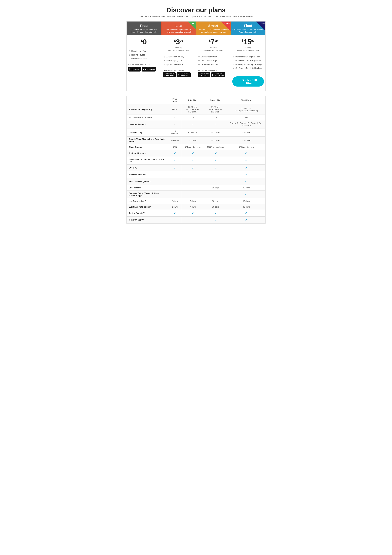 Image resolution: width=392 pixels, height=555 pixels. Describe the element at coordinates (196, 110) in the screenshot. I see `table-row: Subscription fee (in USD)None$3.99 /mo (…` at that location.